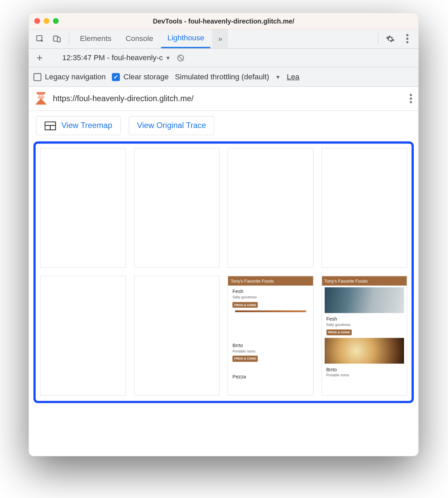 This screenshot has width=448, height=498. I want to click on preview-item-name: Pezza, so click(270, 376).